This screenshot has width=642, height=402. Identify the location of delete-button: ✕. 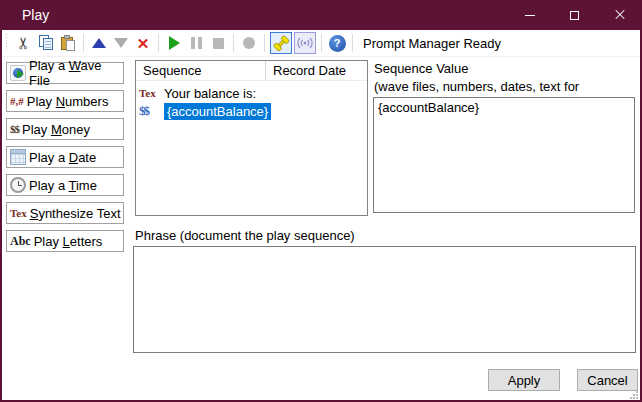
(143, 43).